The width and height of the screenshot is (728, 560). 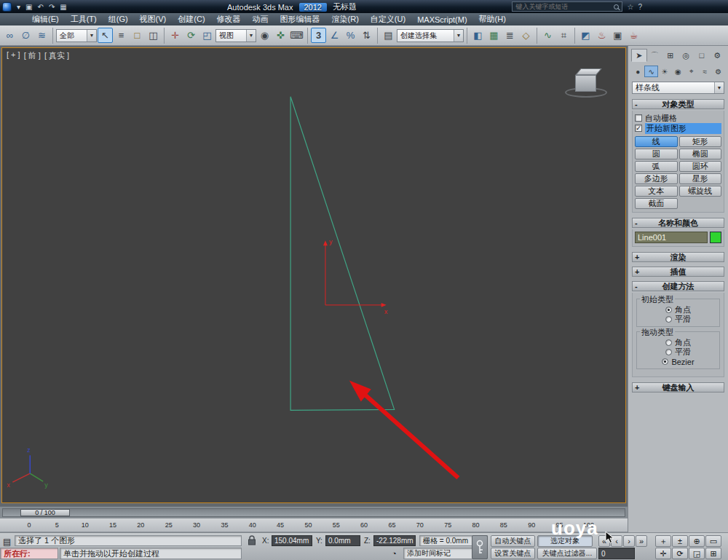 What do you see at coordinates (76, 36) in the screenshot?
I see `selection-filter-dropdown: 全部 ▼` at bounding box center [76, 36].